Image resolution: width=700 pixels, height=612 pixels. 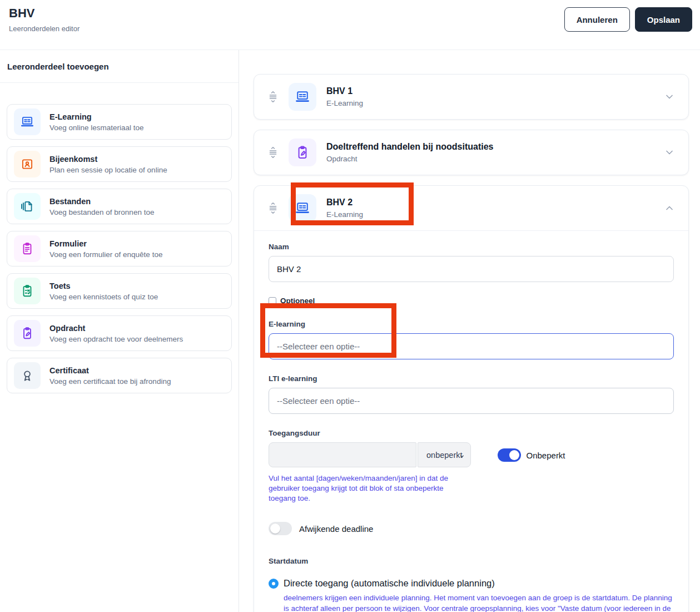 I want to click on sidebar-item-description: Plan een sessie op locatie of online, so click(x=108, y=170).